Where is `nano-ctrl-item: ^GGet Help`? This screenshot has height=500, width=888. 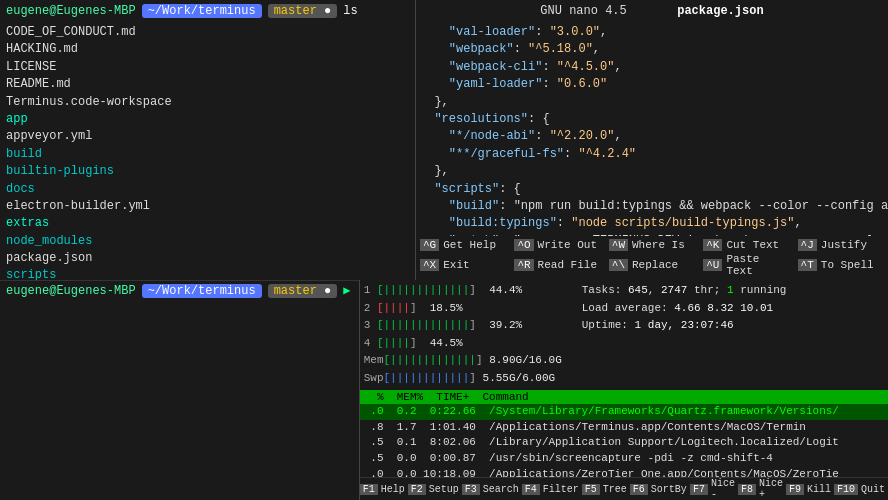 nano-ctrl-item: ^GGet Help is located at coordinates (463, 245).